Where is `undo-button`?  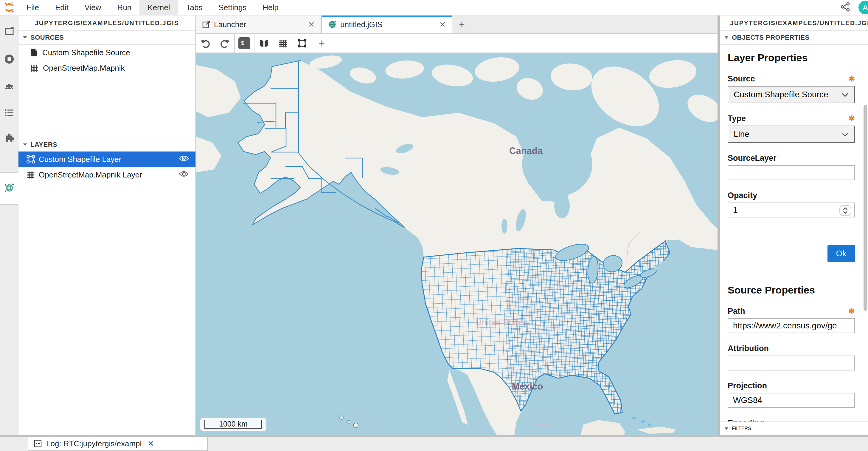
undo-button is located at coordinates (206, 43).